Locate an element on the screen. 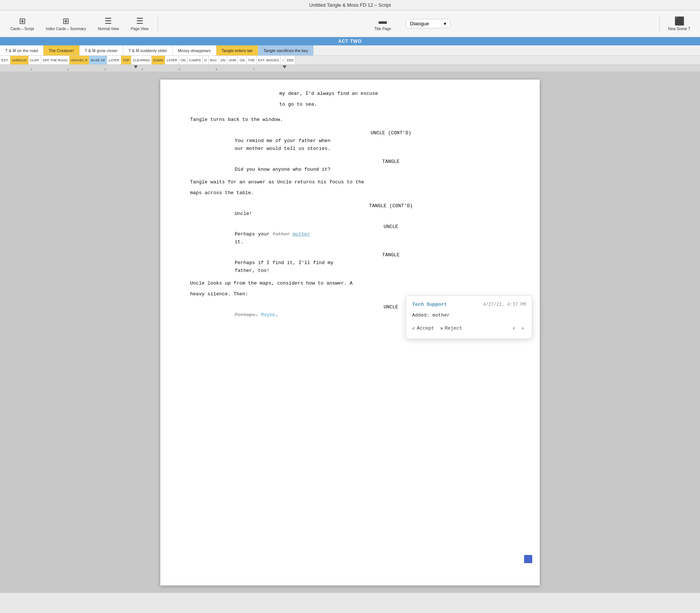 This screenshot has width=700, height=613. accept-label: Accept is located at coordinates (426, 329).